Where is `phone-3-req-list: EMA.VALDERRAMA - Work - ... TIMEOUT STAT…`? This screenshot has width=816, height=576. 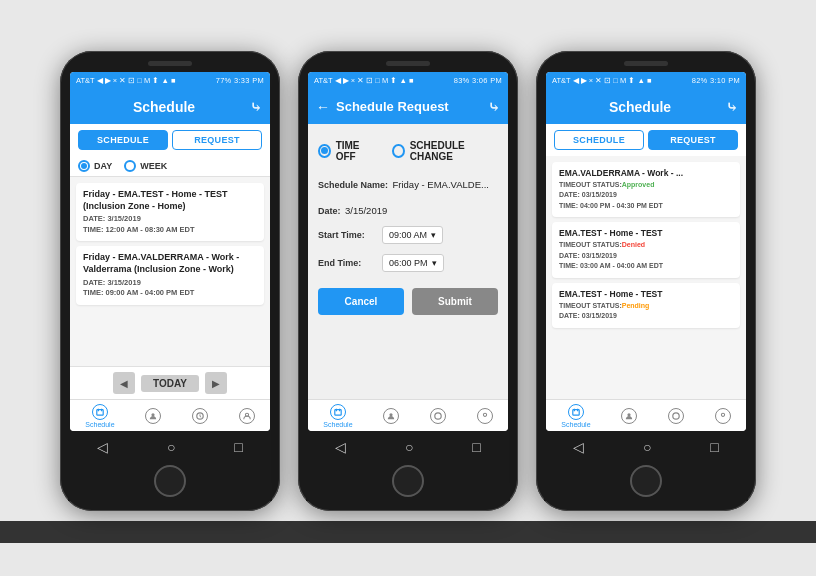 phone-3-req-list: EMA.VALDERRAMA - Work - ... TIMEOUT STAT… is located at coordinates (646, 278).